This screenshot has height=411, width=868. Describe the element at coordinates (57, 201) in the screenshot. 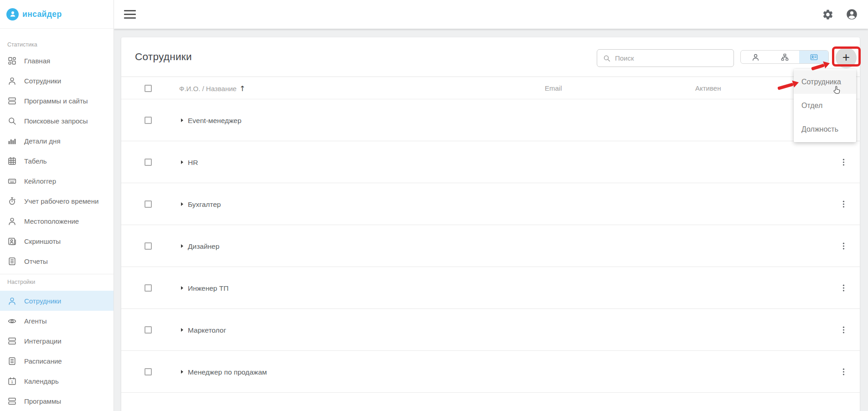

I see `sidebar-item-work-time: Учет рабочего времени` at that location.